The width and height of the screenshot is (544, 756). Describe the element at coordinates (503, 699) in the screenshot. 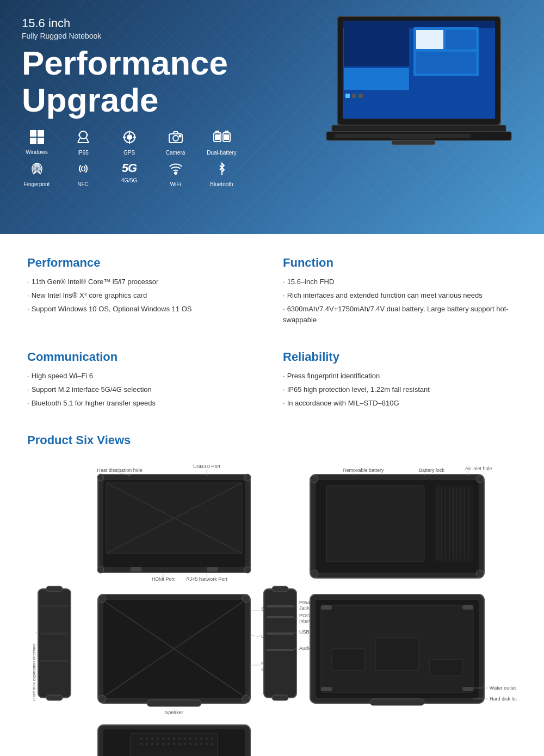

I see `svg-text: Hard disk lock` at that location.